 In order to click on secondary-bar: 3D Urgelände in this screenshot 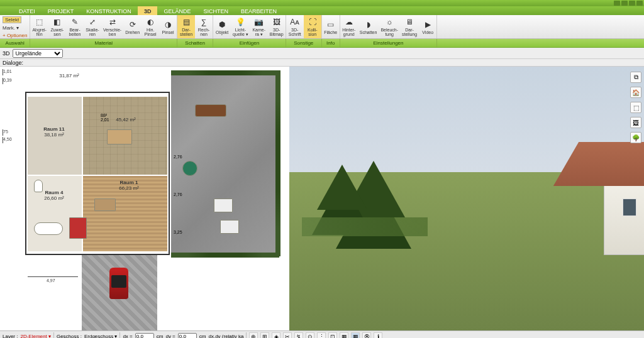, I will do `click(322, 53)`.